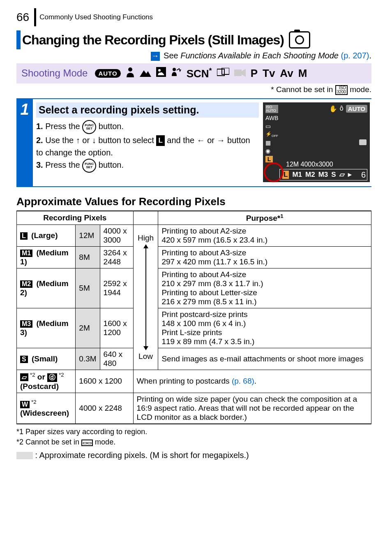 Image resolution: width=392 pixels, height=553 pixels. Describe the element at coordinates (130, 73) in the screenshot. I see `portrait-icon` at that location.